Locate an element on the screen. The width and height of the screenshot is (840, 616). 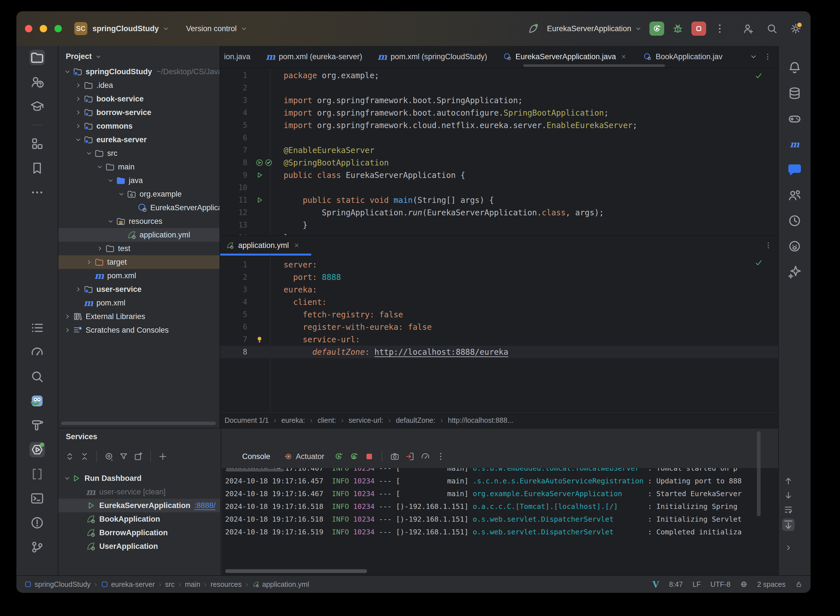
tree-item-commons: commons is located at coordinates (139, 126).